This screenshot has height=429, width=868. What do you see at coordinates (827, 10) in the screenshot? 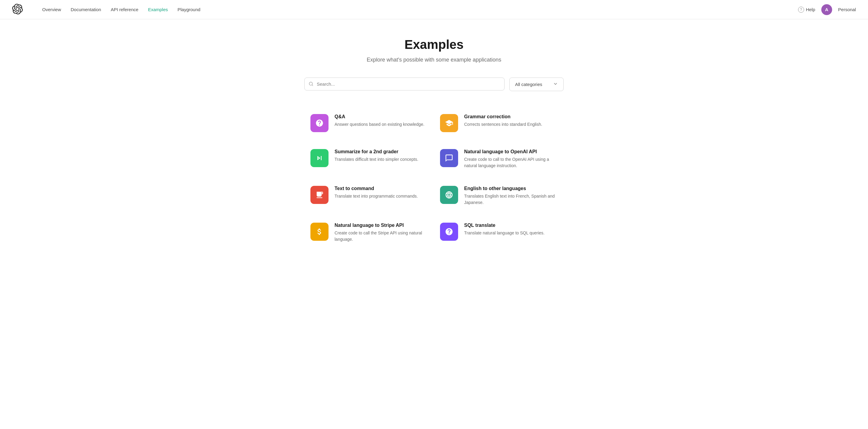
I see `avatar: A` at bounding box center [827, 10].